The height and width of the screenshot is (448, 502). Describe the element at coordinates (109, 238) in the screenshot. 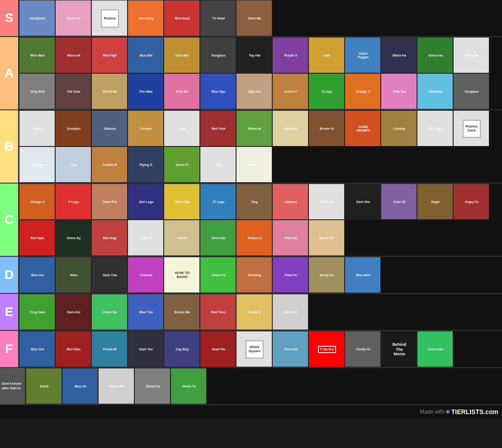

I see `tier-item: Red Angr` at that location.